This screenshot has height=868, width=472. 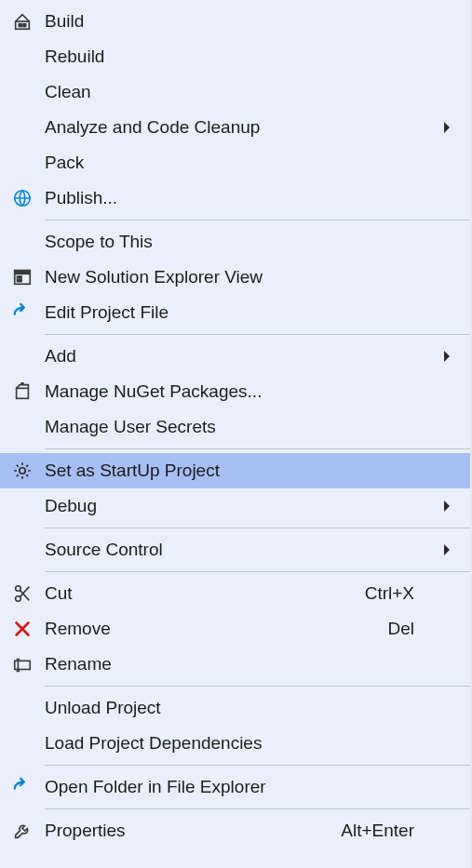 What do you see at coordinates (238, 356) in the screenshot?
I see `menu-item-label: Add` at bounding box center [238, 356].